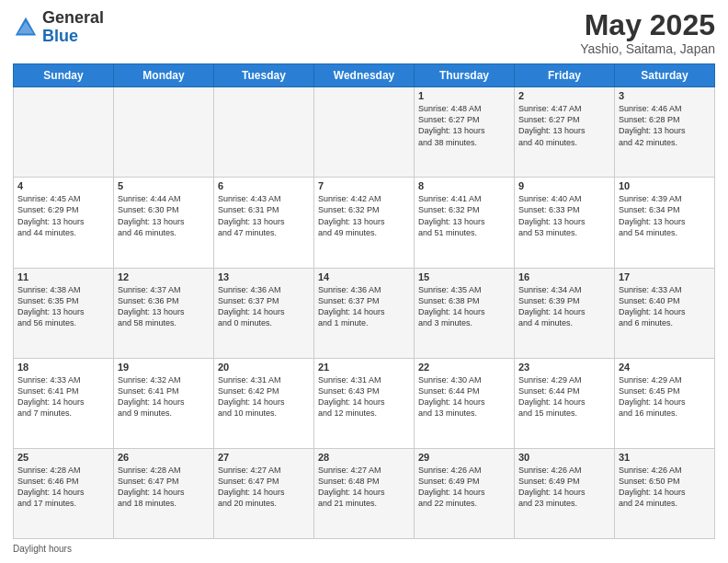 This screenshot has height=563, width=728. Describe the element at coordinates (364, 457) in the screenshot. I see `day-number: 28` at that location.